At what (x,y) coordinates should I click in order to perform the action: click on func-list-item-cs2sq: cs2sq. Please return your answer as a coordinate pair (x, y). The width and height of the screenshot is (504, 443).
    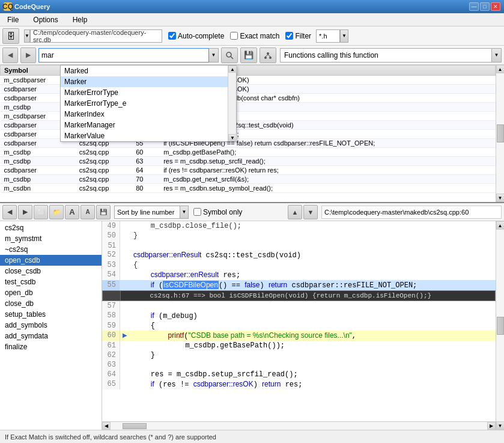
    Looking at the image, I should click on (50, 228).